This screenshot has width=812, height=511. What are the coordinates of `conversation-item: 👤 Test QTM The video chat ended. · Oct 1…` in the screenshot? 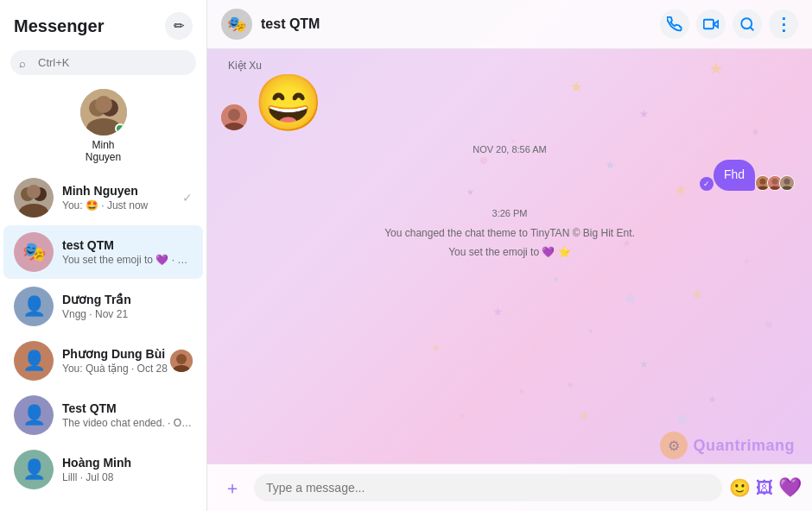 It's located at (104, 415).